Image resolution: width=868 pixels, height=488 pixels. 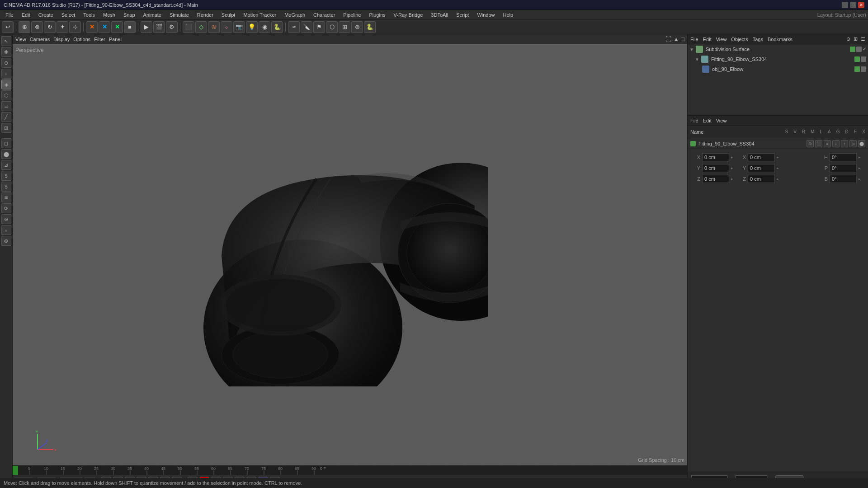 I want to click on menu-snap: Snap, so click(x=129, y=15).